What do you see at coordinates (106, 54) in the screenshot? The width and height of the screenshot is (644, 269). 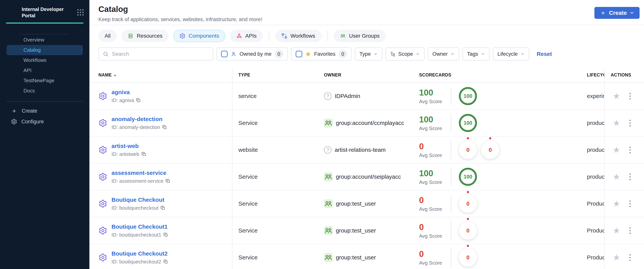 I see `search-icon` at bounding box center [106, 54].